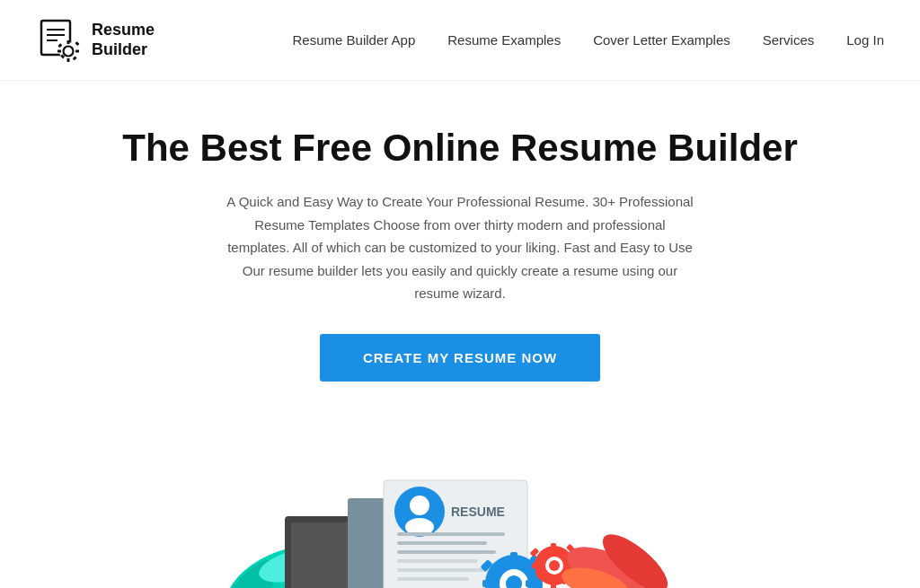 Image resolution: width=920 pixels, height=588 pixels. I want to click on nav-services: Services, so click(789, 39).